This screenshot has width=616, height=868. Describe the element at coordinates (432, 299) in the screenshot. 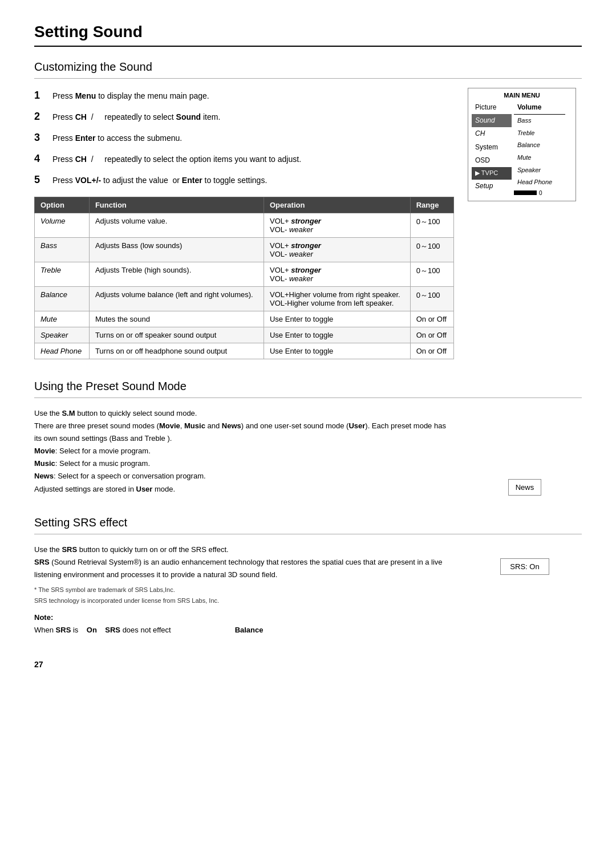

I see `range-balance: 0～100` at that location.